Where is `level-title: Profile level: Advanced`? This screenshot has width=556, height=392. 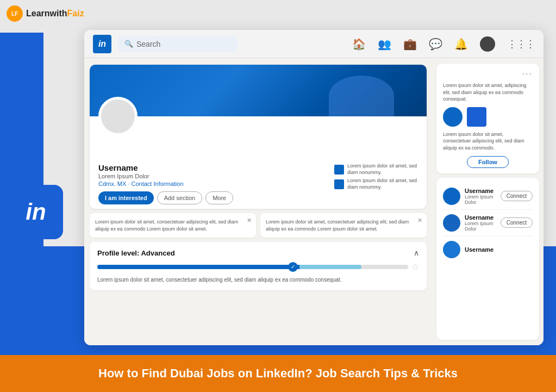
level-title: Profile level: Advanced is located at coordinates (136, 253).